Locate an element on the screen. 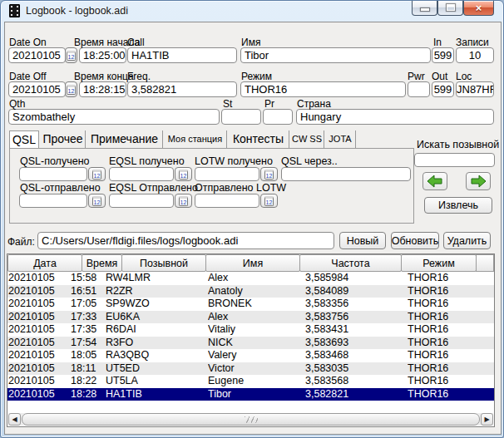 The image size is (504, 438). time-off-field is located at coordinates (103, 90).